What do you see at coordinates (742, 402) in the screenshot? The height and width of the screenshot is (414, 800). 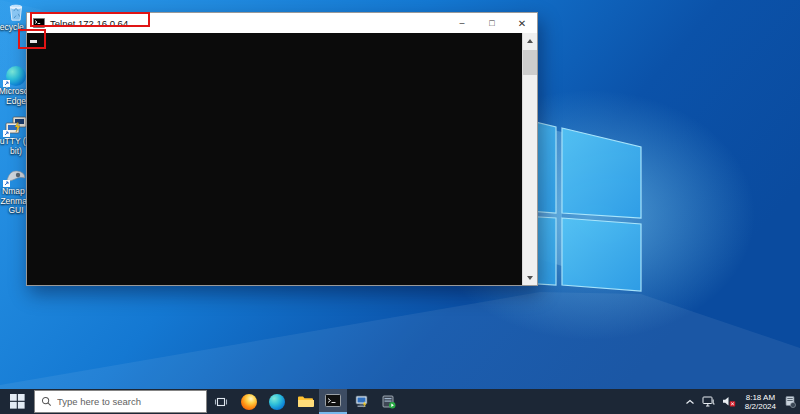 I see `system-tray: 8:18 AM 8/2/2024` at bounding box center [742, 402].